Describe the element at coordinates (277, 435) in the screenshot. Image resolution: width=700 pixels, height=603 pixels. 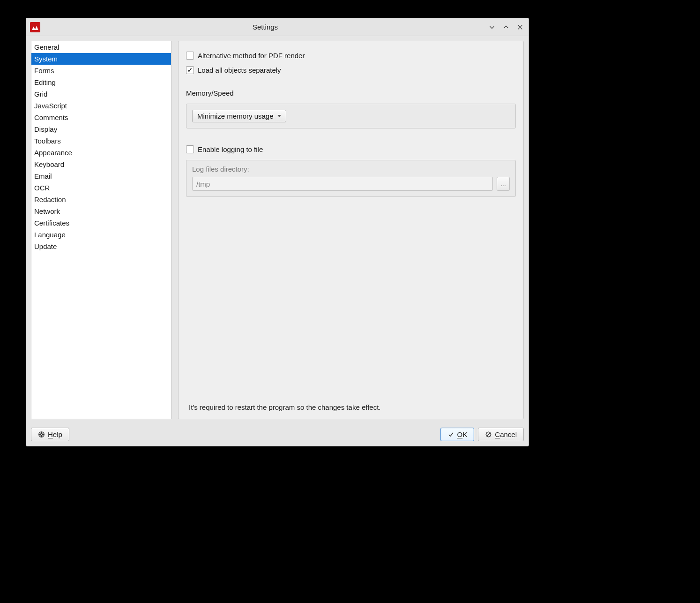
I see `dialog-footer: Help OK Cancel` at that location.